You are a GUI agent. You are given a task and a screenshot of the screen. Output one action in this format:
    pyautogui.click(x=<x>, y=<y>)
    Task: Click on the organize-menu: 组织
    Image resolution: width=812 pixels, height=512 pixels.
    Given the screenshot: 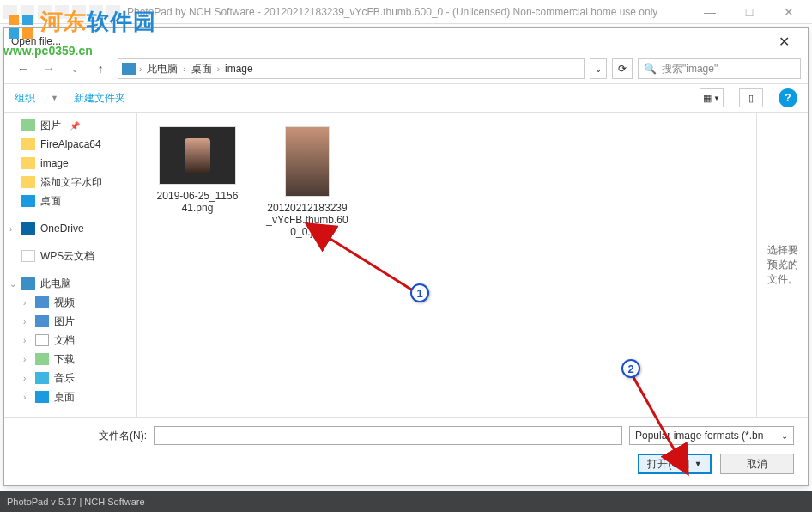 What is the action you would take?
    pyautogui.click(x=25, y=98)
    